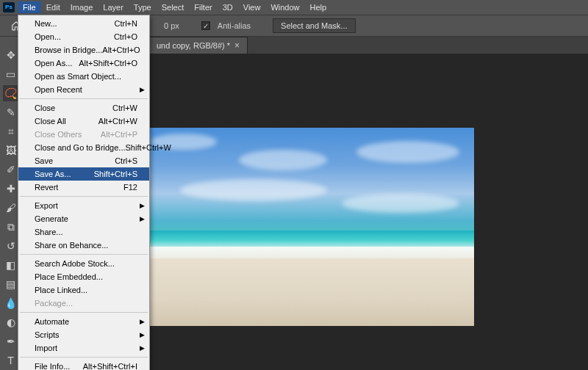  I want to click on menu-item-shortcut: Shift+Ctrl+S, so click(116, 174).